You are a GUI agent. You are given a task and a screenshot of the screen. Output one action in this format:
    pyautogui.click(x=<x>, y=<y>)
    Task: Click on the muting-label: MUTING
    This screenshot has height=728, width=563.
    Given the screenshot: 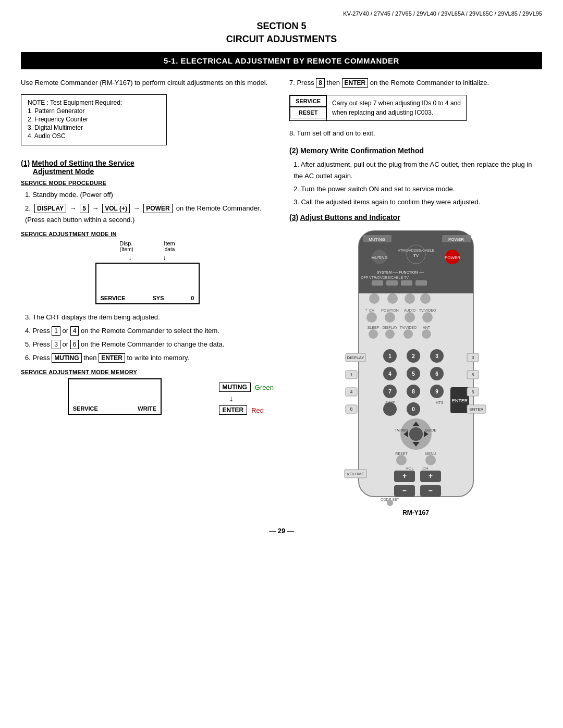 What is the action you would take?
    pyautogui.click(x=235, y=387)
    